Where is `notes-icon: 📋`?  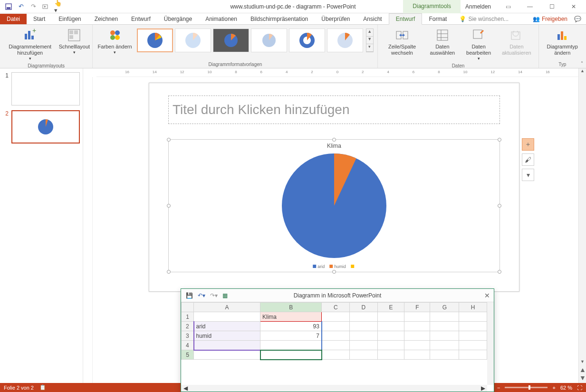
notes-icon: 📋 is located at coordinates (43, 388).